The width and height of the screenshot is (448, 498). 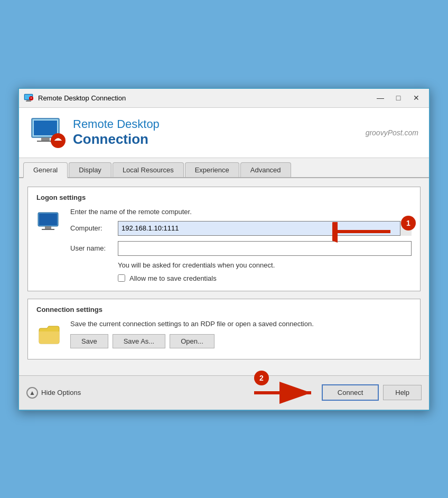 What do you see at coordinates (32, 393) in the screenshot?
I see `hide-options-icon: ▲` at bounding box center [32, 393].